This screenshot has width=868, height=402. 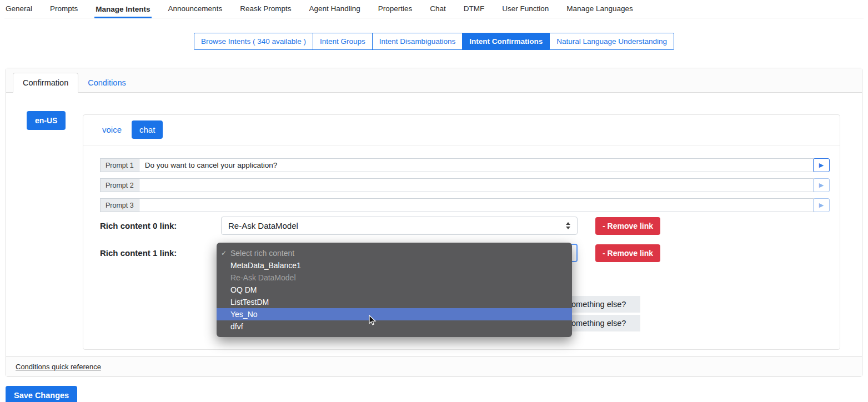 What do you see at coordinates (394, 265) in the screenshot?
I see `dropdown-option-metadata-balance1: MetaData_Balance1` at bounding box center [394, 265].